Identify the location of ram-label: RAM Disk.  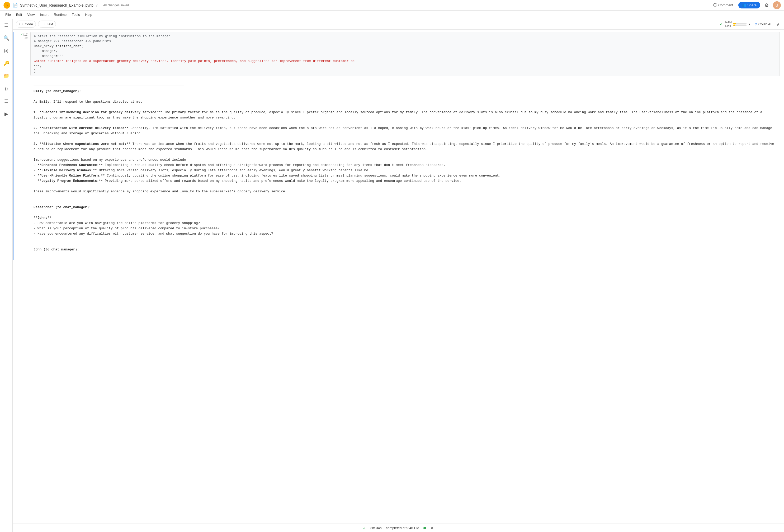
(728, 24).